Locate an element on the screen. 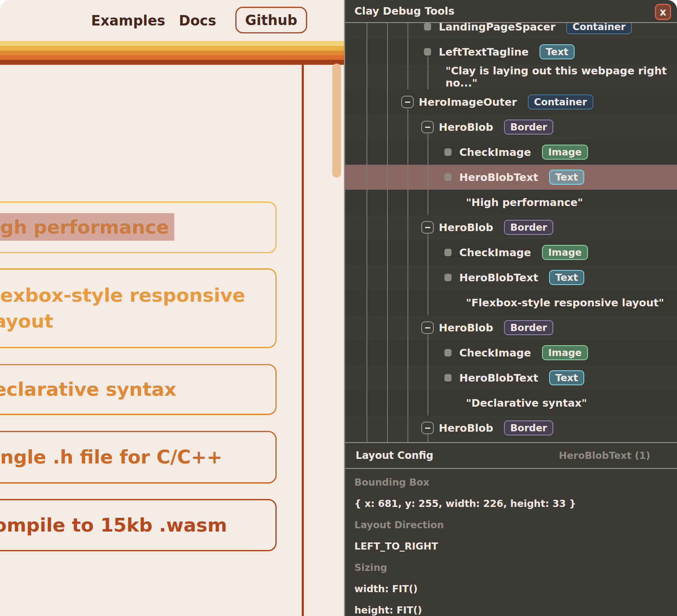  debug-panel-title: Clay Debug Tools is located at coordinates (405, 11).